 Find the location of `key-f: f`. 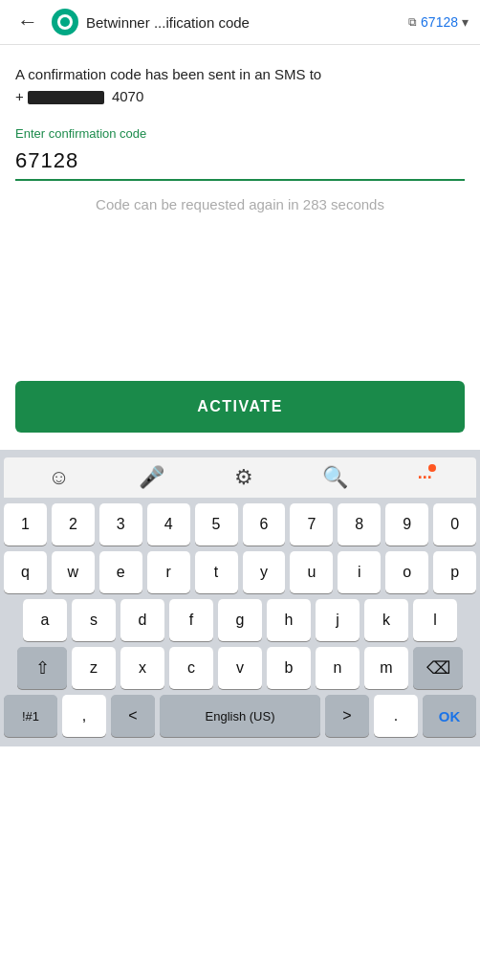

key-f: f is located at coordinates (191, 620).